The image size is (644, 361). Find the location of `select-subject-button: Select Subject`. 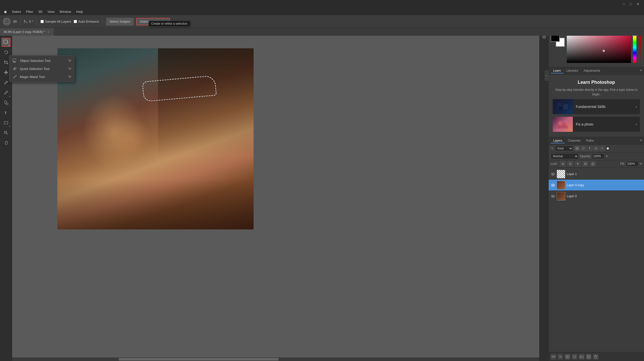

select-subject-button: Select Subject is located at coordinates (120, 22).